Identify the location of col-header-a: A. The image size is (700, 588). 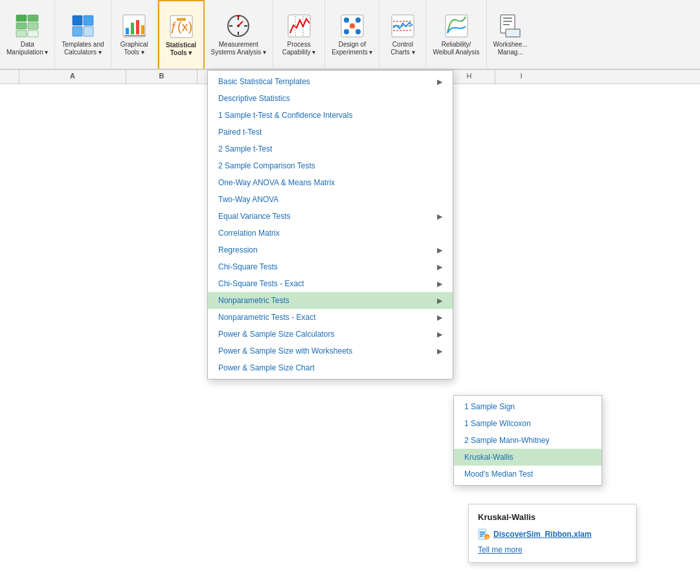
(73, 76).